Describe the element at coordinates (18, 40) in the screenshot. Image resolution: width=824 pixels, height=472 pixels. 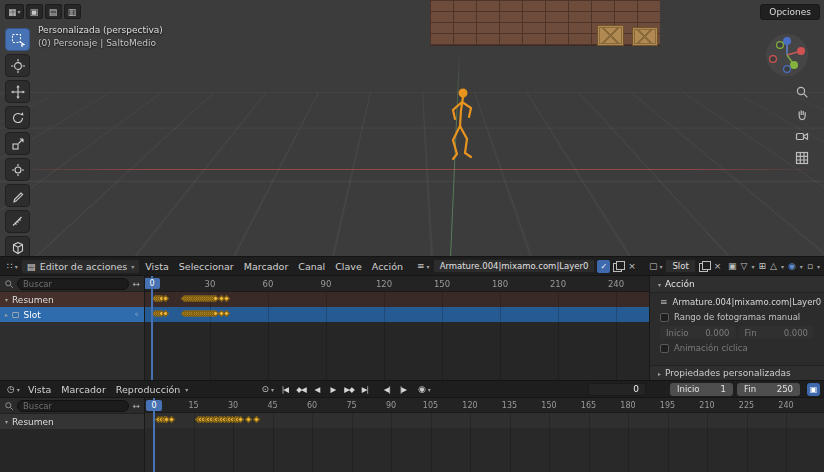
I see `tool-select-box` at that location.